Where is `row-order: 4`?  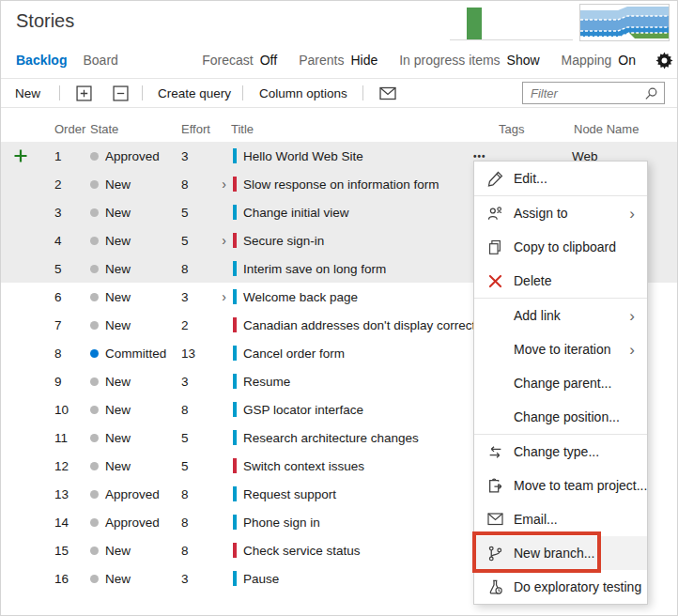 row-order: 4 is located at coordinates (72, 240).